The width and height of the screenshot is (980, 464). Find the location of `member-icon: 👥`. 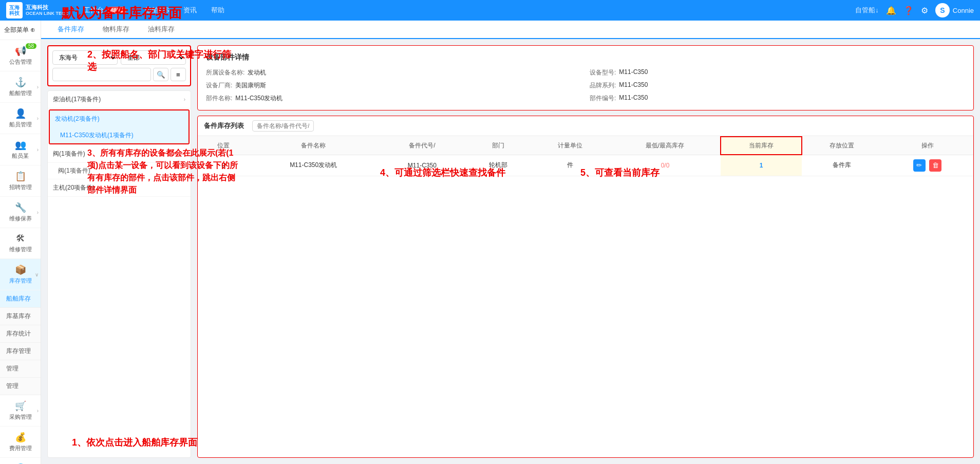

member-icon: 👥 is located at coordinates (21, 145).